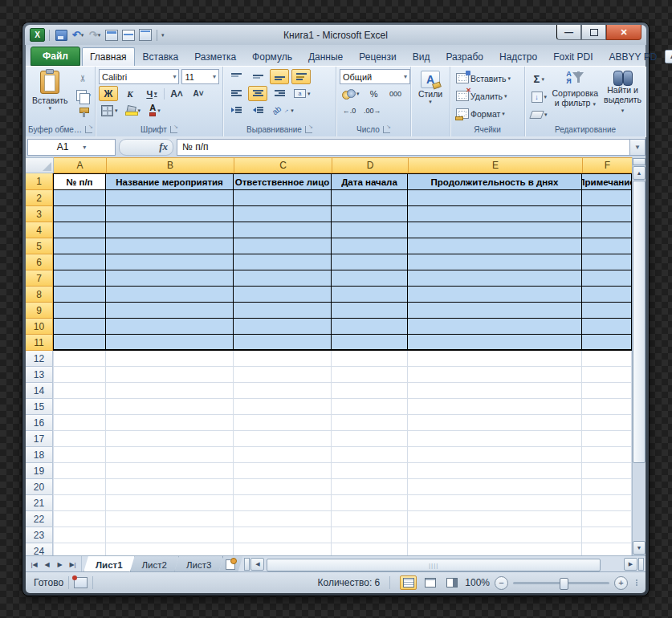 The height and width of the screenshot is (618, 672). I want to click on cell-C6, so click(283, 262).